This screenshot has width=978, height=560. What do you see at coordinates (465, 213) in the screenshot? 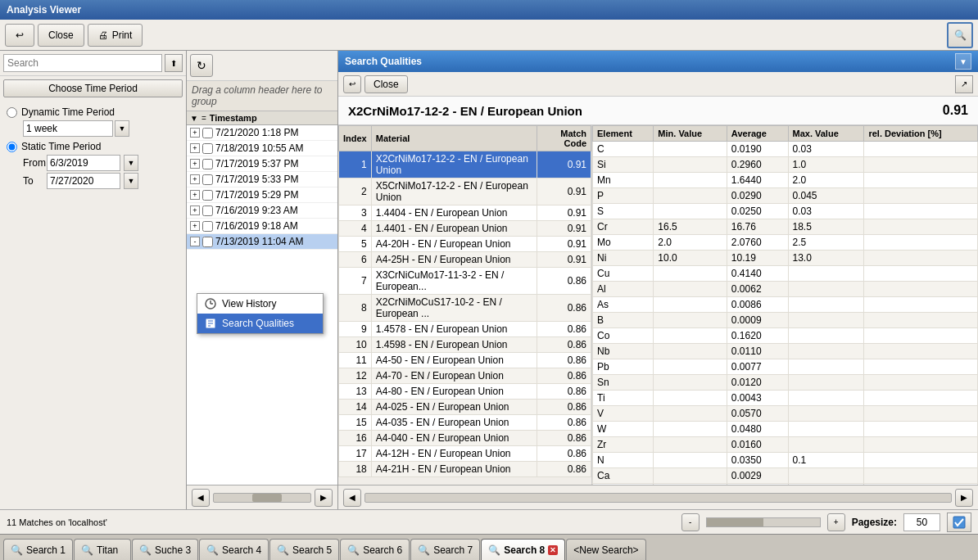
I see `material-row: 3 1.4404 - EN / European Union 0.91` at bounding box center [465, 213].